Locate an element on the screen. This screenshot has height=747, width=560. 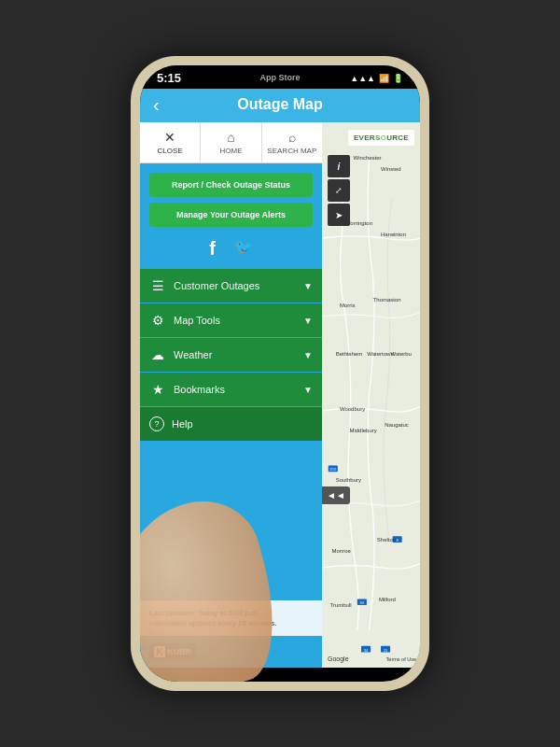
app-store-label: App Store is located at coordinates (280, 78).